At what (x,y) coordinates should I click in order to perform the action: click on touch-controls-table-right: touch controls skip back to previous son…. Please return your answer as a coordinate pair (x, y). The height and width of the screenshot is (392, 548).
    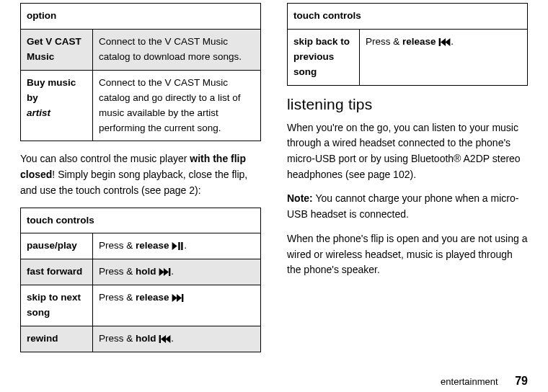
    Looking at the image, I should click on (407, 45).